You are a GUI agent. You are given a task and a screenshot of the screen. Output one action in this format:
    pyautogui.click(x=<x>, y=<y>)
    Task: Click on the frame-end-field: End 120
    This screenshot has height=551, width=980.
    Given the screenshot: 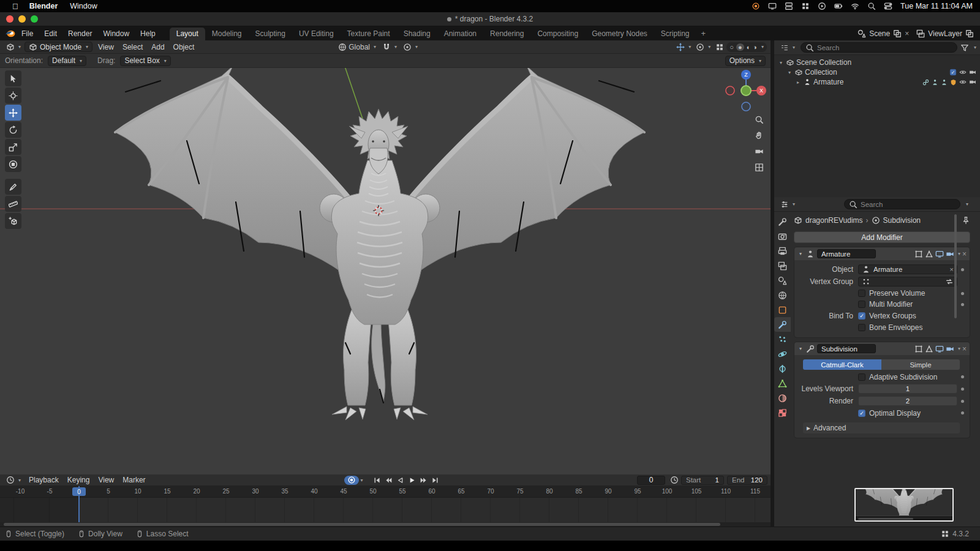 What is the action you would take?
    pyautogui.click(x=747, y=480)
    